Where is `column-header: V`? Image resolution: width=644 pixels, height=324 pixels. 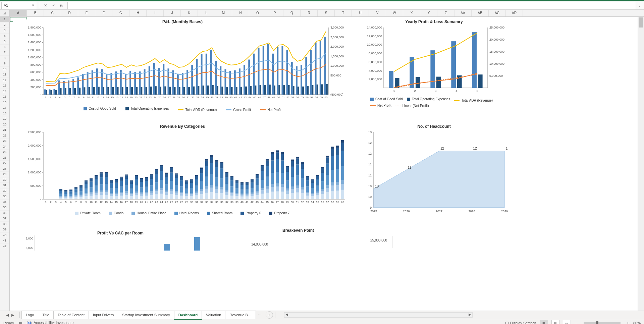 column-header: V is located at coordinates (378, 13).